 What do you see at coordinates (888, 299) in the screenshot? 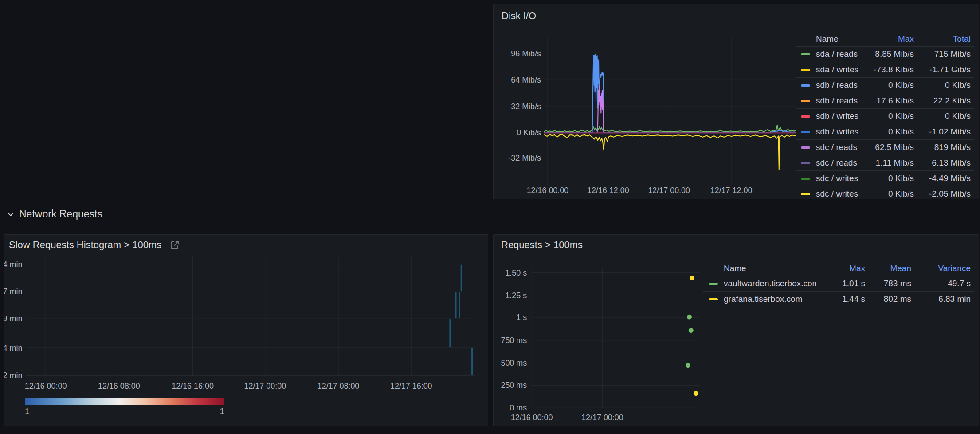
I see `legend-value-mean: 802 ms` at bounding box center [888, 299].